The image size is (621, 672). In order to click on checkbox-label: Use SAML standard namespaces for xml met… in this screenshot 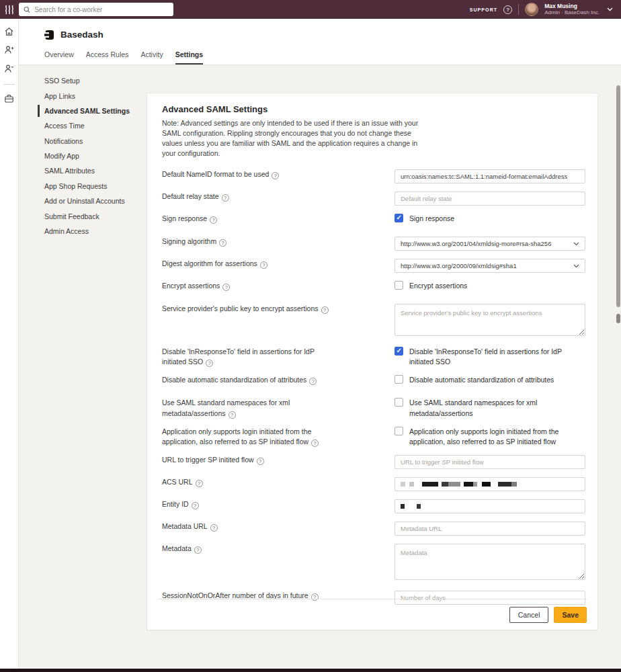, I will do `click(496, 408)`.